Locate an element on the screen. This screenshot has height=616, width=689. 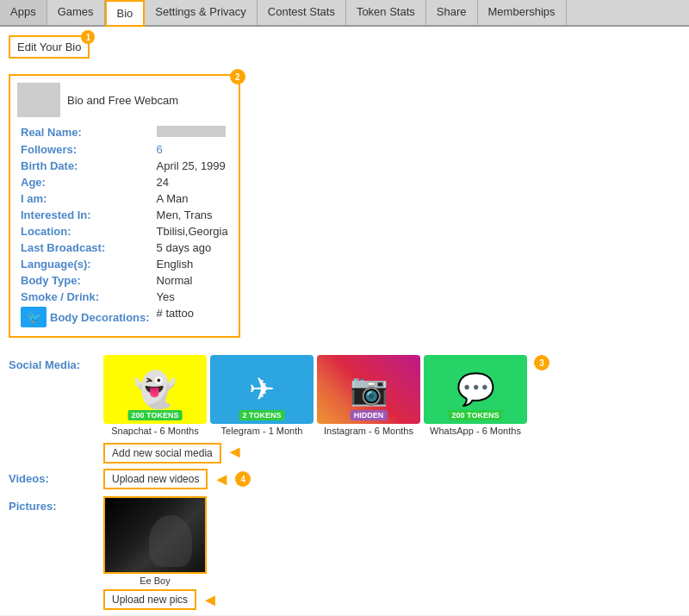
social-media-content: 👻 200 TOKENS Snapchat - 6 Months ✈ 2 TOK… is located at coordinates (326, 409).